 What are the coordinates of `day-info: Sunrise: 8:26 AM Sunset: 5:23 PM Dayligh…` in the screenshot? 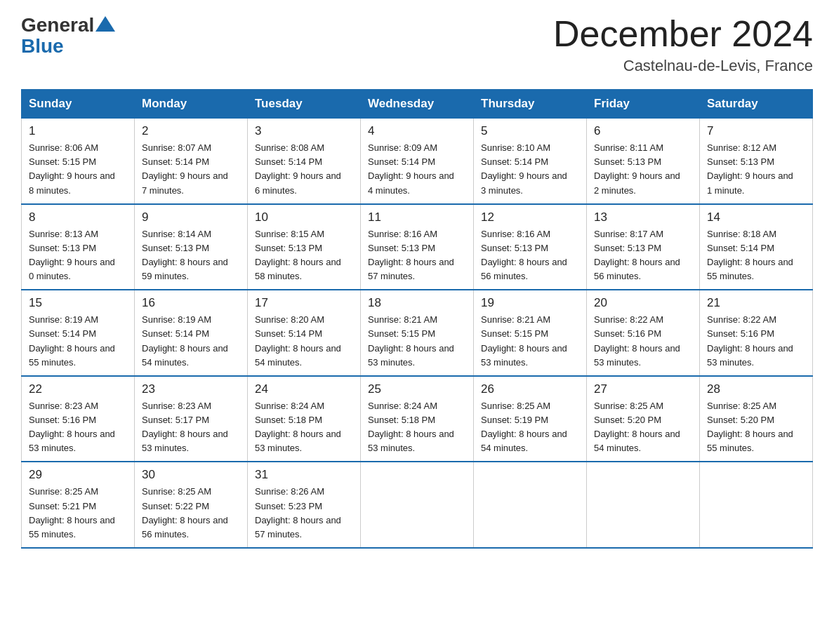 It's located at (304, 514).